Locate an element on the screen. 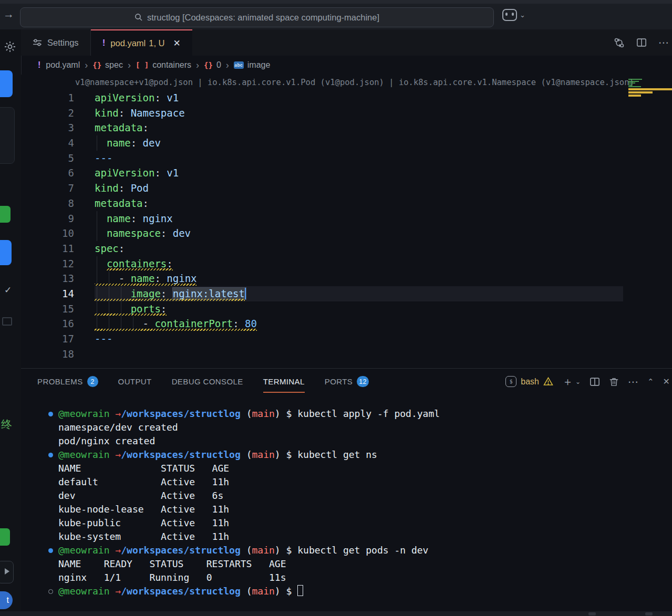 The image size is (672, 616). copilot-menu: ⌄ is located at coordinates (514, 15).